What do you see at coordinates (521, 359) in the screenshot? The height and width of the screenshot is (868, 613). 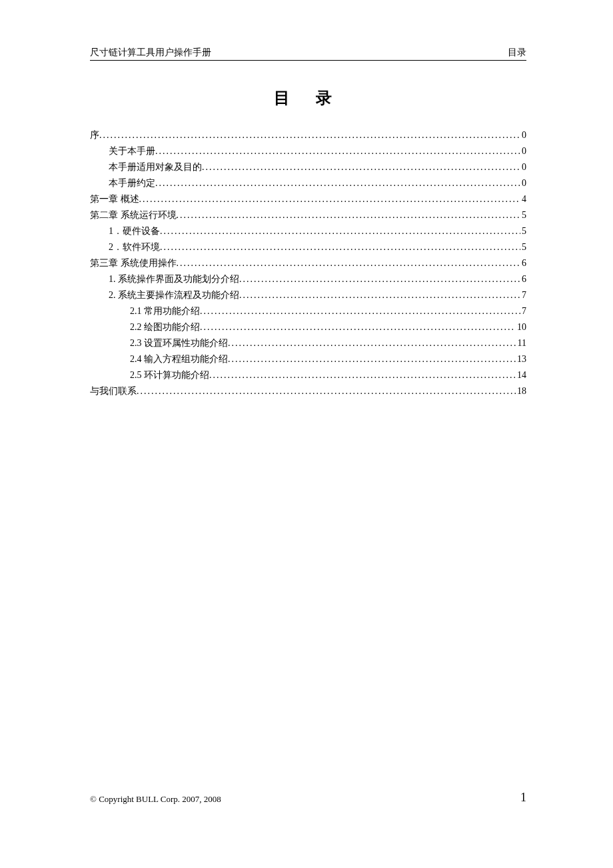 I see `toc-entry-page: 13` at bounding box center [521, 359].